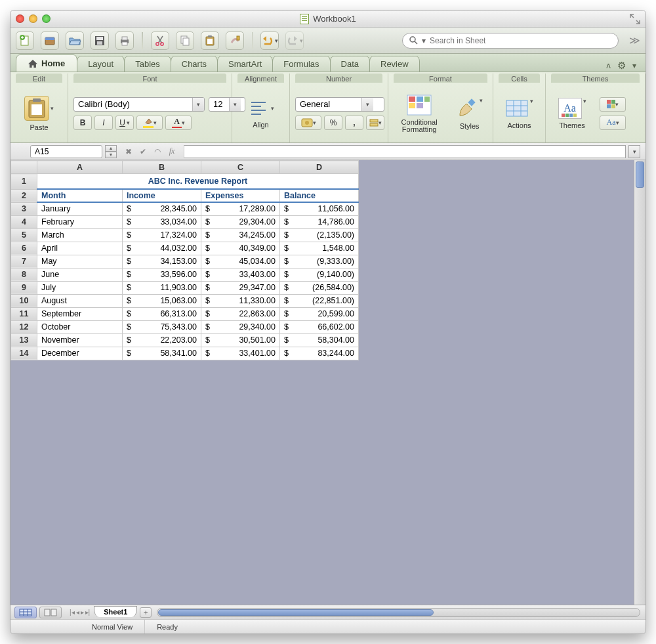 Image resolution: width=656 pixels, height=644 pixels. I want to click on cell-balance: $66,602.00, so click(319, 327).